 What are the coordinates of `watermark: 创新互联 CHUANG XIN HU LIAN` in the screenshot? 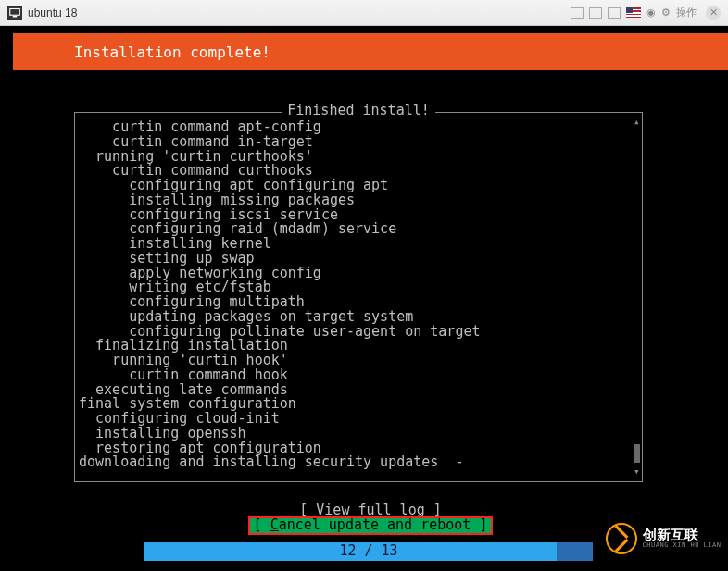 It's located at (663, 539).